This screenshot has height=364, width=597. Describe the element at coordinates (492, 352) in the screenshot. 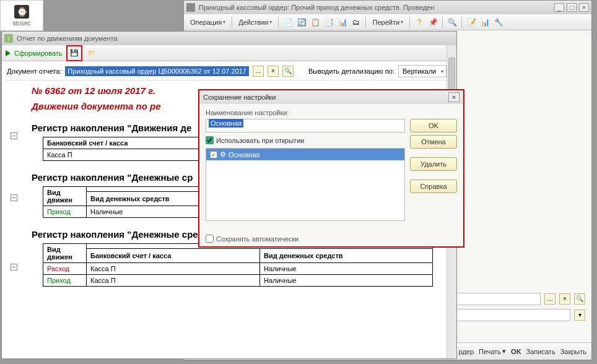

I see `print-link: Печать ▾` at that location.